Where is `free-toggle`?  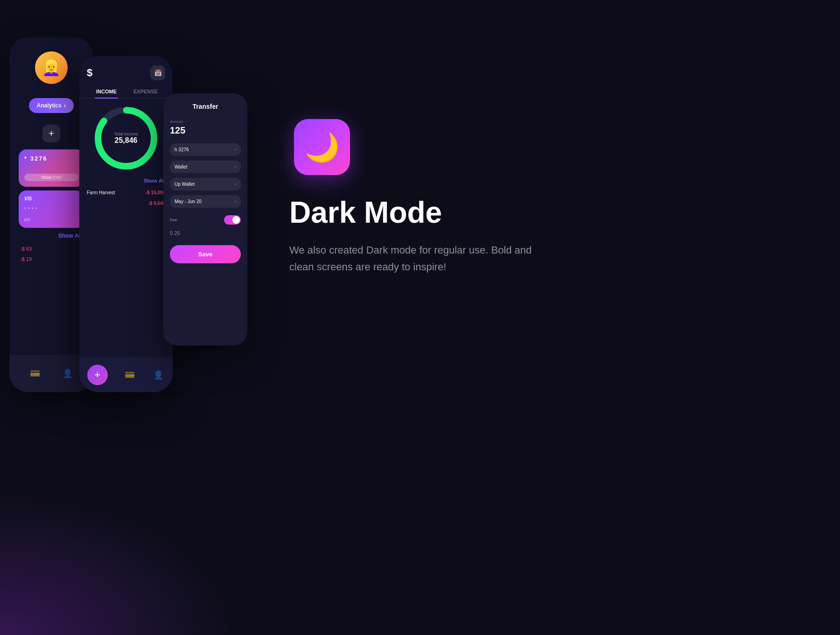 free-toggle is located at coordinates (232, 220).